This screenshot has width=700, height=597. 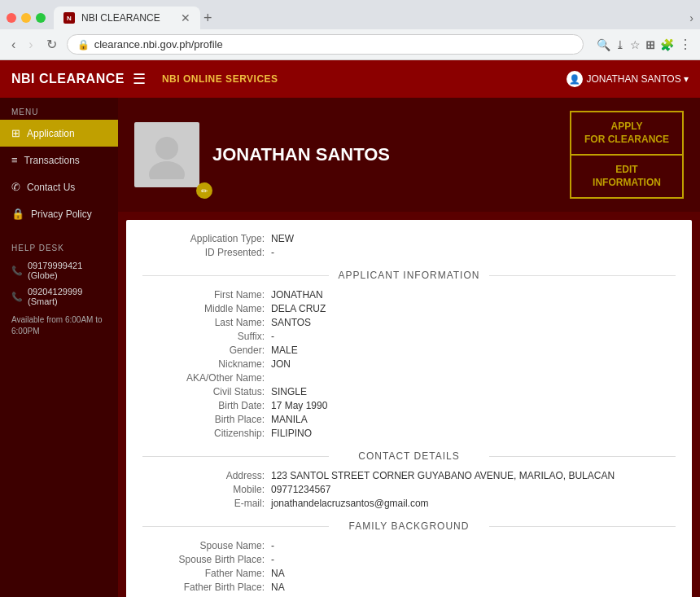 I want to click on user-name: JONATHAN SANTOS ▾, so click(x=637, y=79).